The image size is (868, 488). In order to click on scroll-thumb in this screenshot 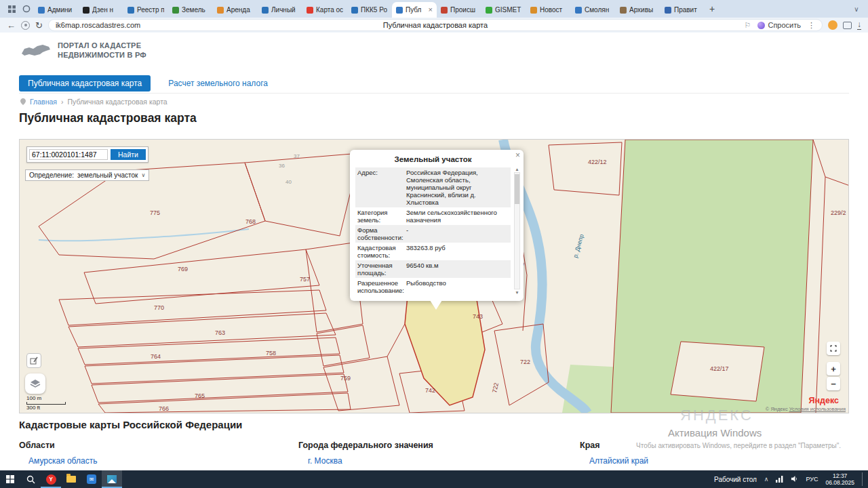, I will do `click(517, 189)`.